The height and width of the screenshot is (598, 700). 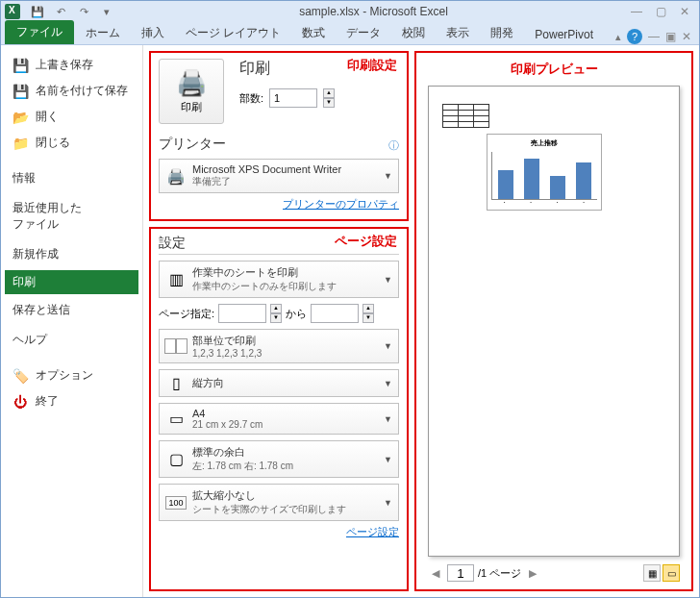 I want to click on scope-title: 作業中のシートを印刷, so click(x=285, y=273).